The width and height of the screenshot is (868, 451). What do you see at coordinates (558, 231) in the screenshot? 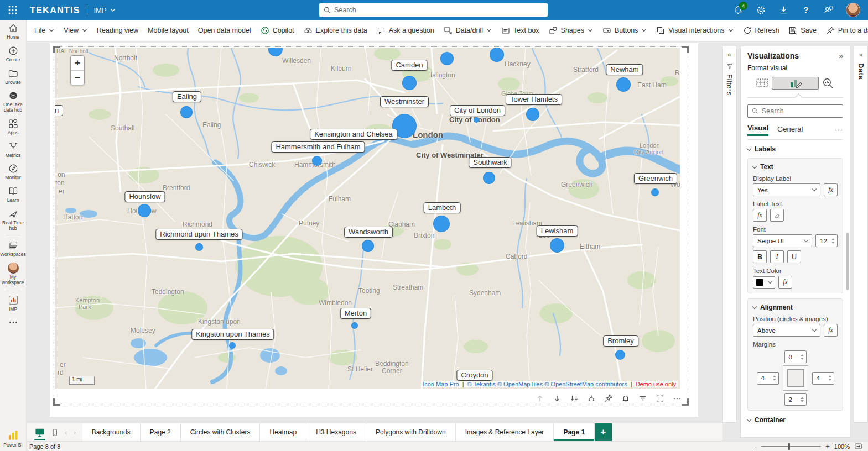
I see `borough-label: Lewisham` at bounding box center [558, 231].